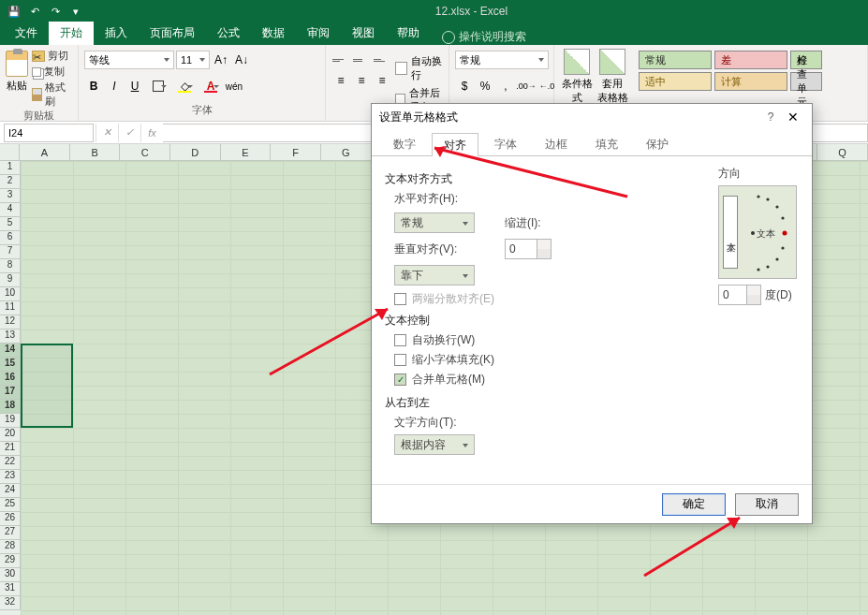 The width and height of the screenshot is (868, 615). What do you see at coordinates (434, 445) in the screenshot?
I see `text-direction-combo: 根据内容` at bounding box center [434, 445].